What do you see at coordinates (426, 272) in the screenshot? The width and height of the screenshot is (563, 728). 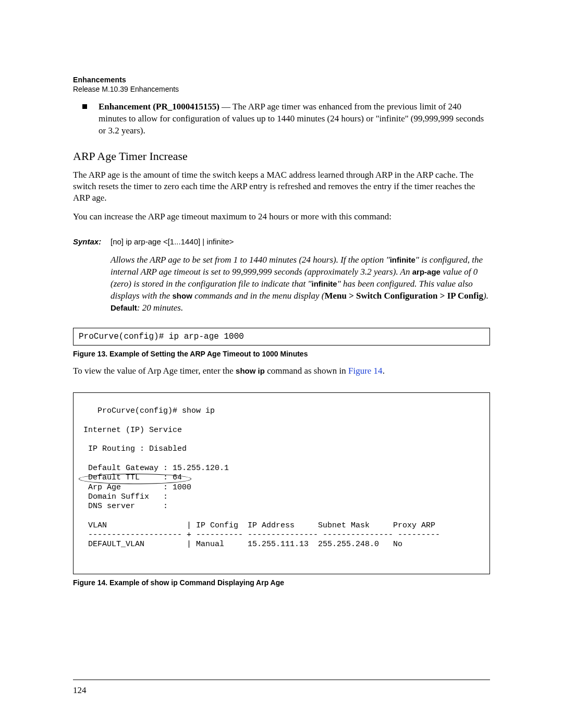 I see `kw-arp-age: arp-age` at bounding box center [426, 272].